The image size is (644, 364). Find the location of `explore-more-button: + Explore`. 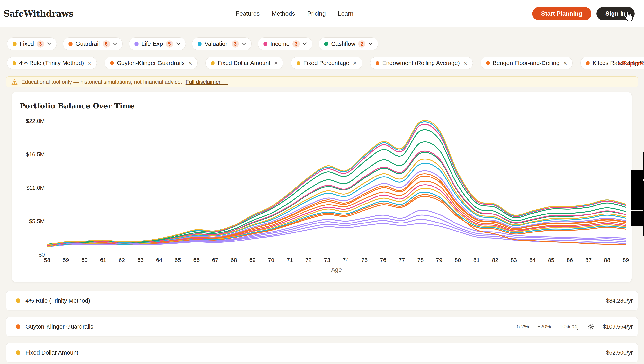

explore-more-button: + Explore is located at coordinates (630, 64).